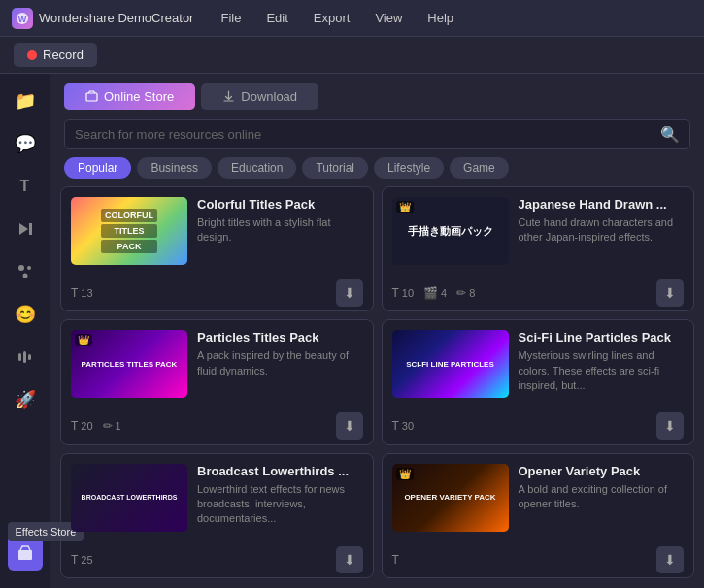 The image size is (704, 588). What do you see at coordinates (129, 498) in the screenshot?
I see `thumb-broadcast: BROADCAST LOWERTHIRDS` at bounding box center [129, 498].